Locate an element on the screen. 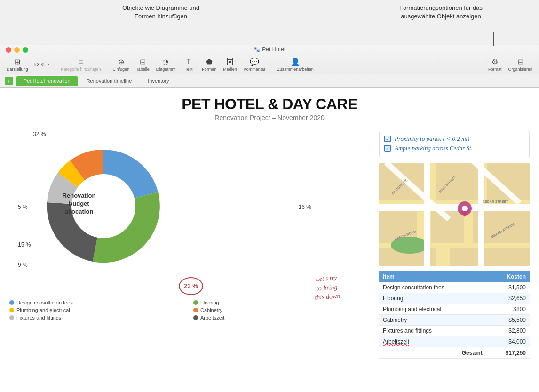 This screenshot has height=392, width=539. map-svg: FILMORE ST. MAIN STREET CEDAR STREET GRA… is located at coordinates (454, 215).